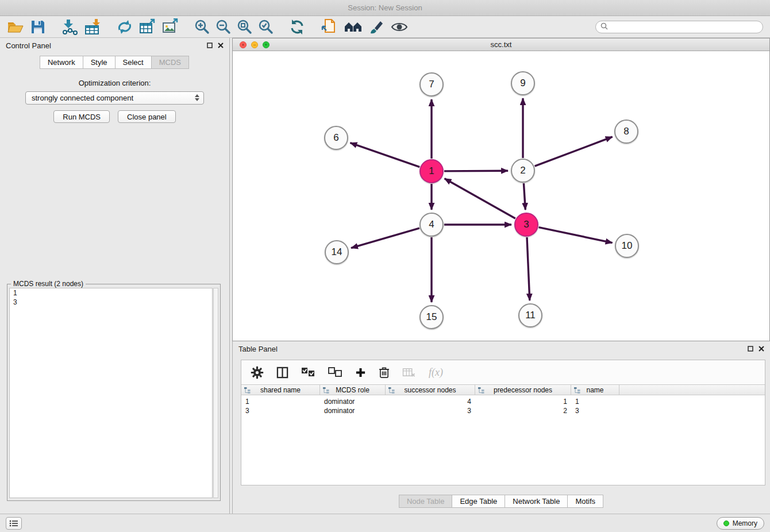  I want to click on criterion-dropdown-value: strongly connected component, so click(83, 98).